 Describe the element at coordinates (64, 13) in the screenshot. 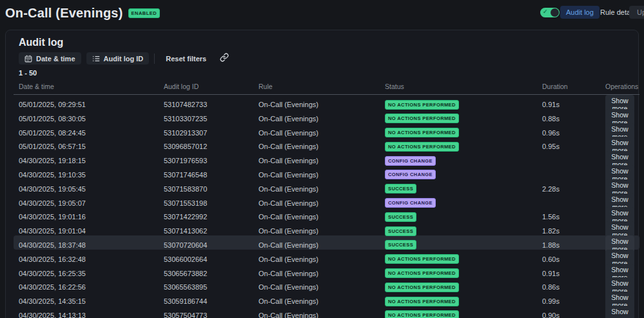

I see `page-title: On-Call (Evenings)` at that location.